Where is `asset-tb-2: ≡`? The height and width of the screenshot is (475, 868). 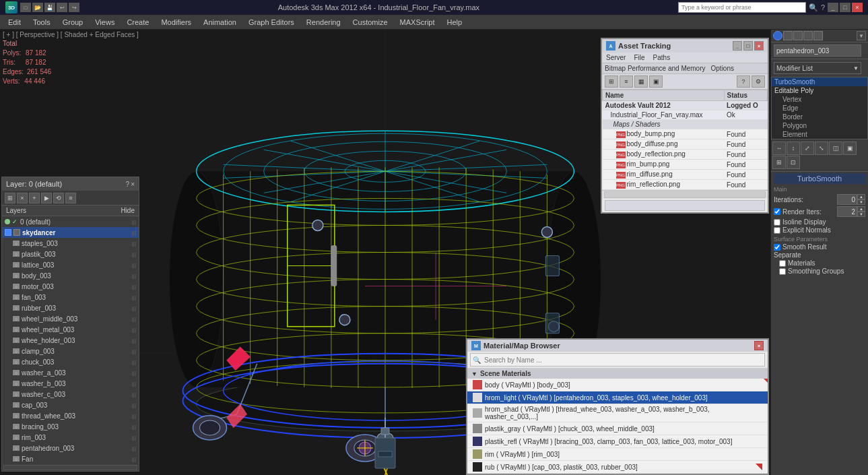 asset-tb-2: ≡ is located at coordinates (626, 82).